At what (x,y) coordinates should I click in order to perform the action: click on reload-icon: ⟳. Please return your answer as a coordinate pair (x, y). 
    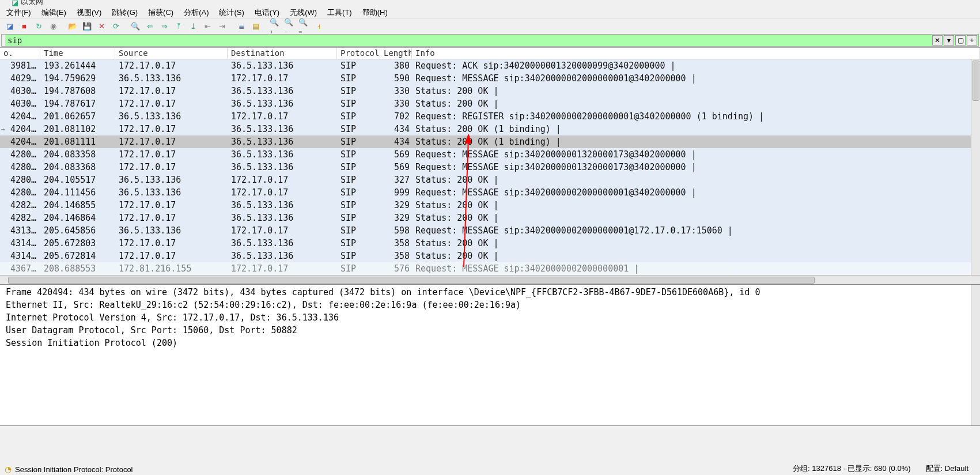
    Looking at the image, I should click on (116, 27).